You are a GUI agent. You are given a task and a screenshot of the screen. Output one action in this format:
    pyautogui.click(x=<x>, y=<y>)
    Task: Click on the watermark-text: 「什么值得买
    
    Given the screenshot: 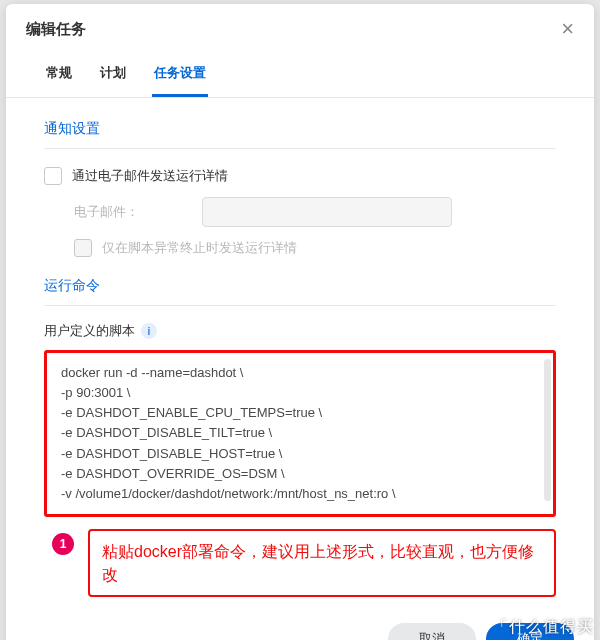 What is the action you would take?
    pyautogui.click(x=543, y=628)
    